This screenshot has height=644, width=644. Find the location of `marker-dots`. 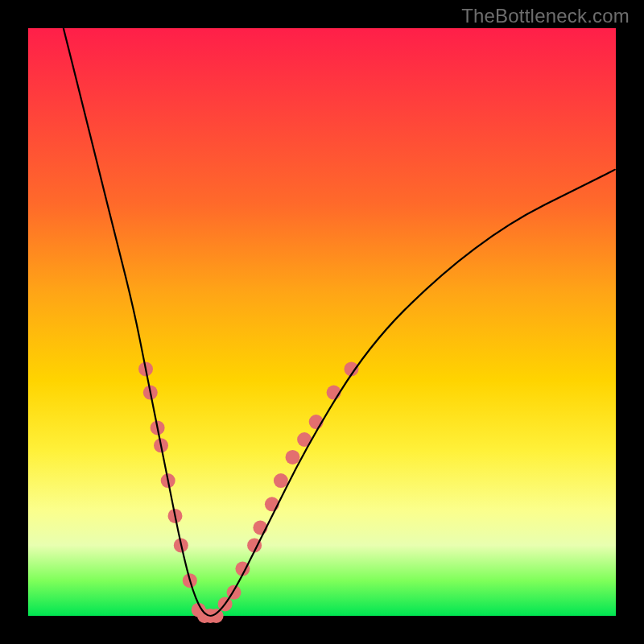

marker-dots is located at coordinates (249, 493).